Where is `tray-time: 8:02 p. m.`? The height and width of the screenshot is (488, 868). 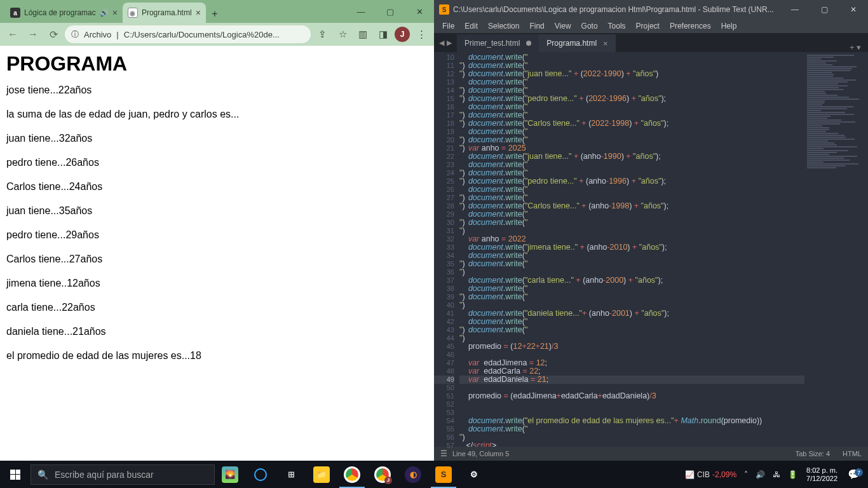
tray-time: 8:02 p. m. is located at coordinates (822, 470).